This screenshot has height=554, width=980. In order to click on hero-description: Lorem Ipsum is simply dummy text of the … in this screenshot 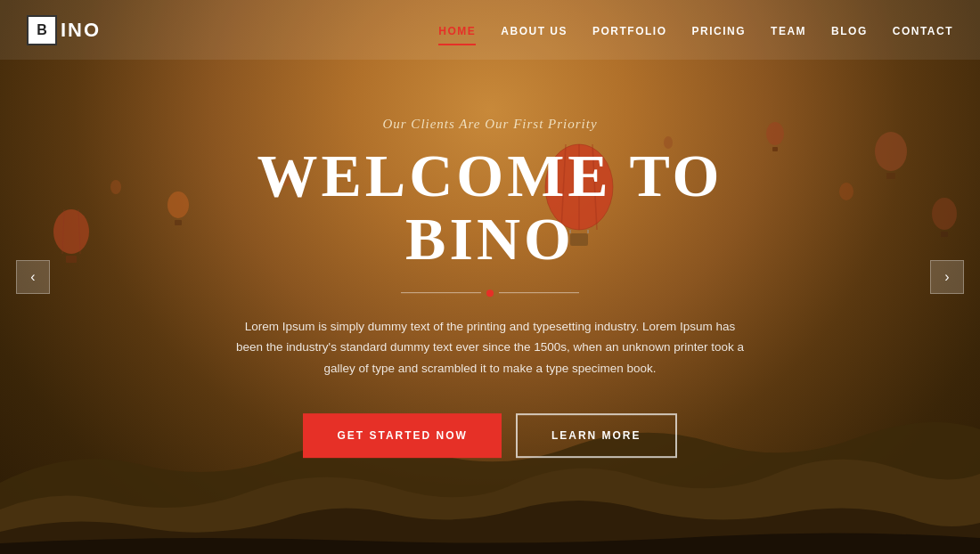, I will do `click(490, 347)`.